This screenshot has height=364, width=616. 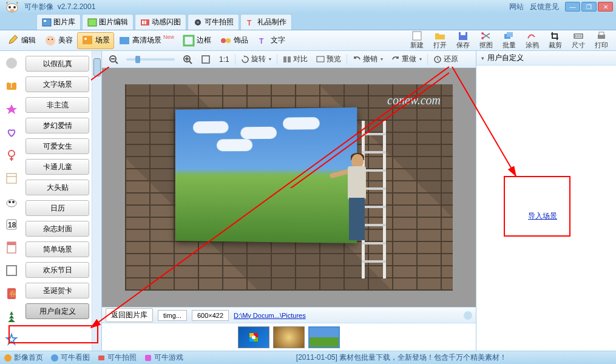 I want to click on text-icon: T, so click(x=263, y=41).